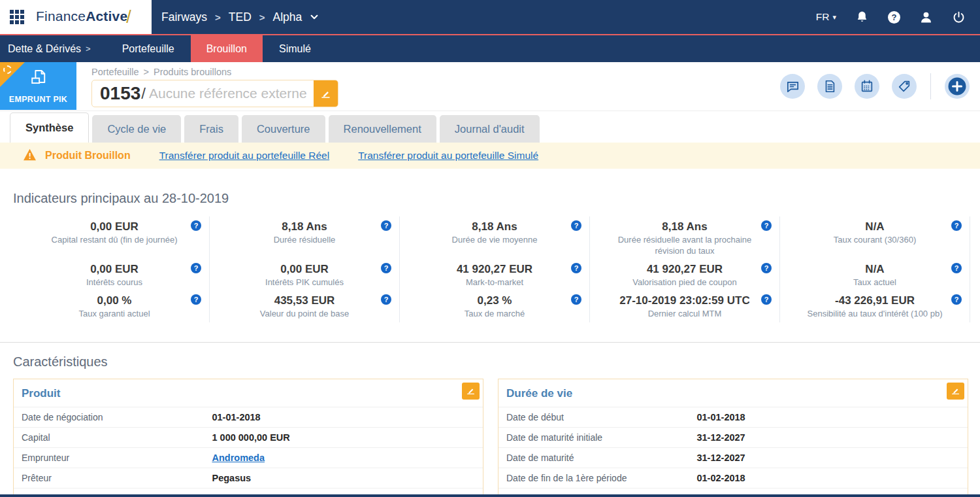 This screenshot has width=980, height=497. Describe the element at coordinates (826, 17) in the screenshot. I see `language-selector: FR▾` at that location.